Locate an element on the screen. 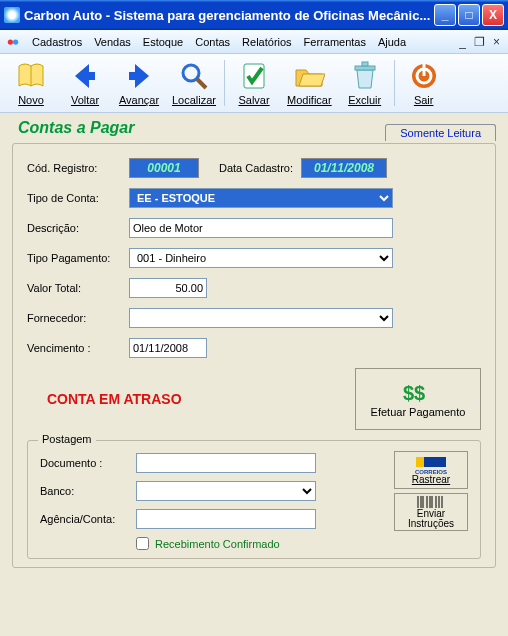  efetuar-pagamento-button: $$ Efetuar Pagamento is located at coordinates (418, 399).